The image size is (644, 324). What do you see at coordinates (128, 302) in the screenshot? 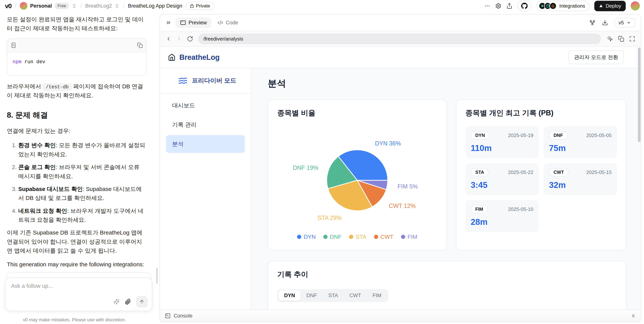
I see `attach-button` at bounding box center [128, 302].